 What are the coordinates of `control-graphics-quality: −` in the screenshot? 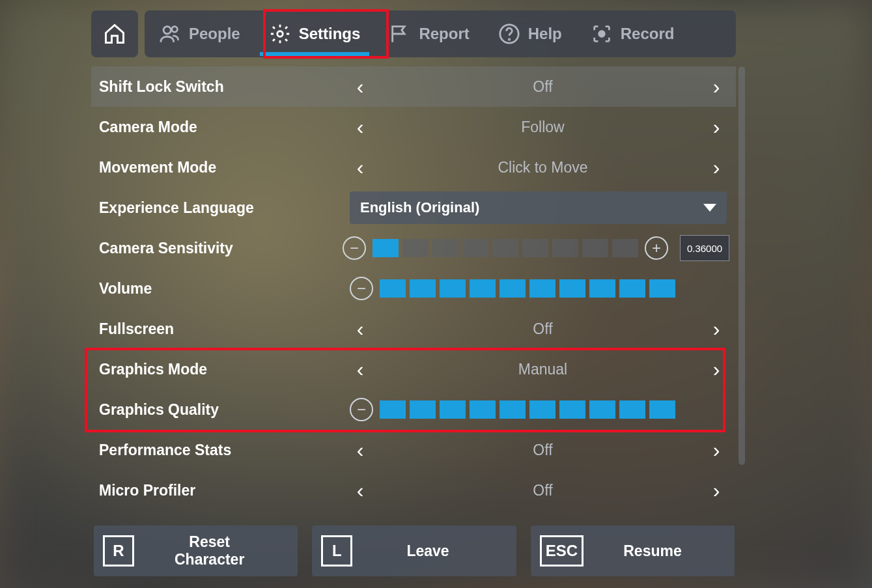 It's located at (543, 410).